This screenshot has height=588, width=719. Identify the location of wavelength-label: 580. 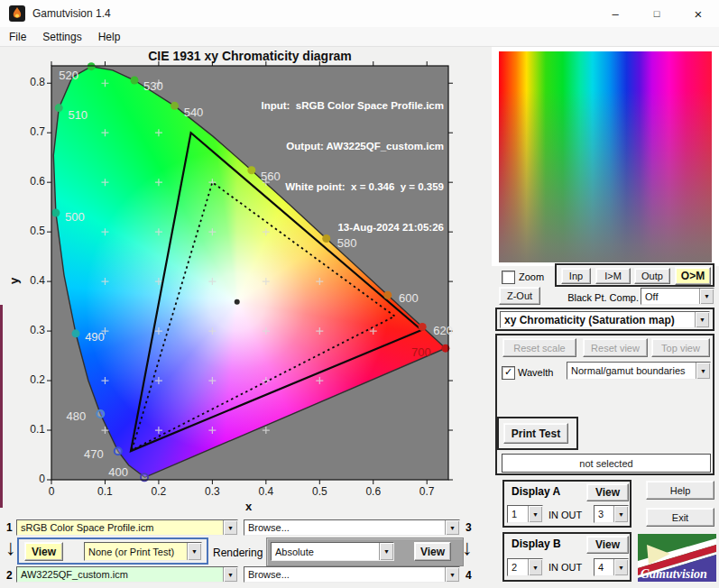
(347, 242).